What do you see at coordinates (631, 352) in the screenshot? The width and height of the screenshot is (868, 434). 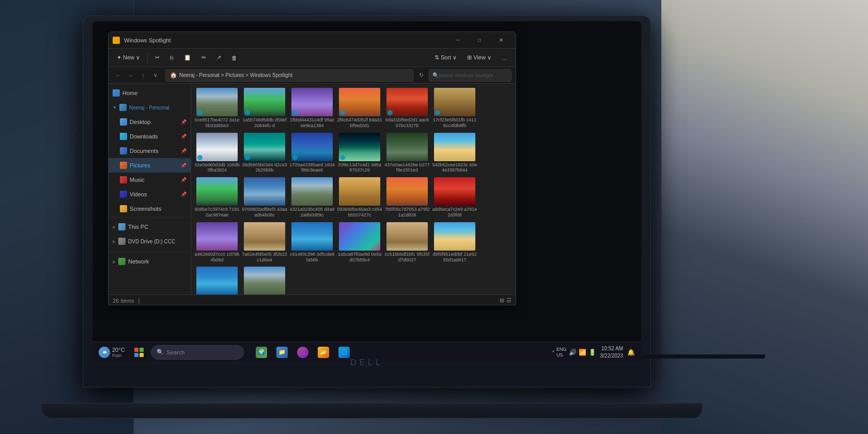 I see `notification-icon: 🔔` at bounding box center [631, 352].